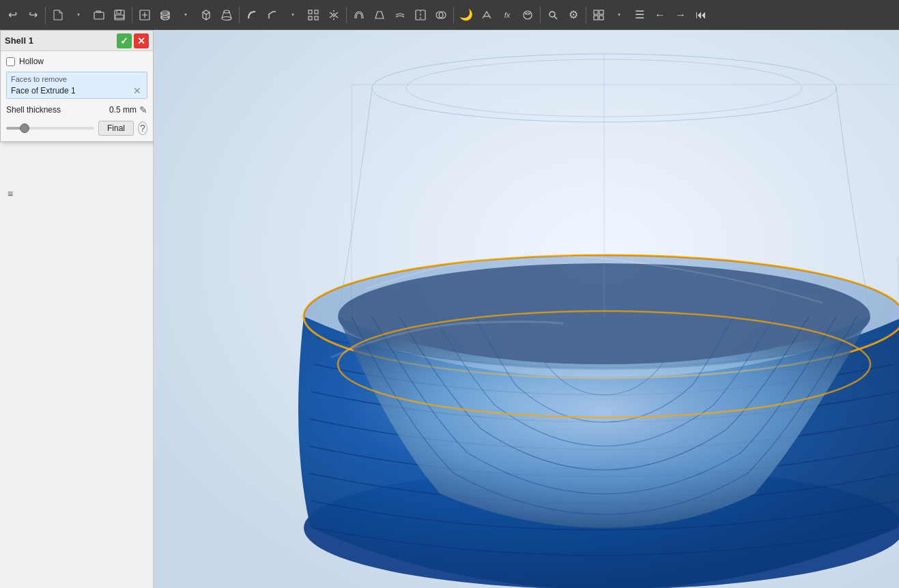 The image size is (899, 588). What do you see at coordinates (619, 15) in the screenshot?
I see `dropdown-4: ▾` at bounding box center [619, 15].